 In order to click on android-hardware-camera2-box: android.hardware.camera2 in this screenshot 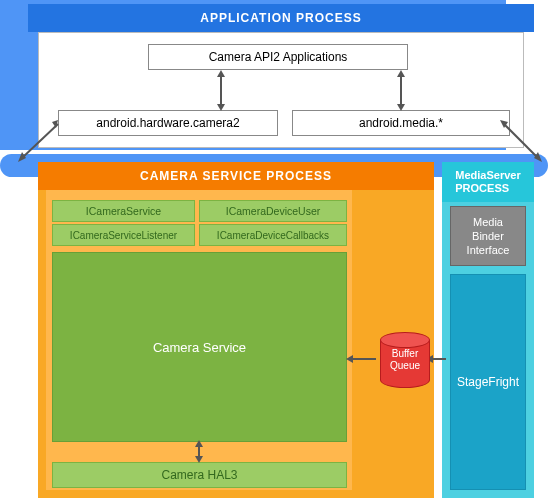, I will do `click(168, 123)`.